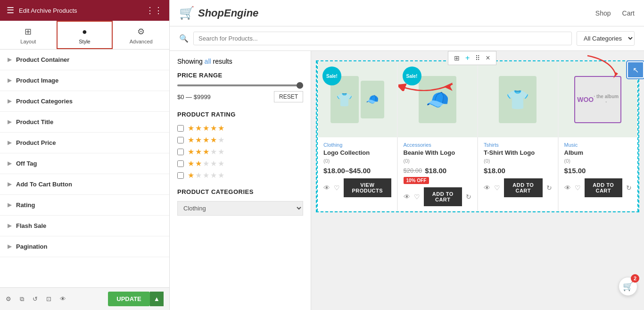  Describe the element at coordinates (28, 35) in the screenshot. I see `tab-layout: ⊞ Layout` at that location.